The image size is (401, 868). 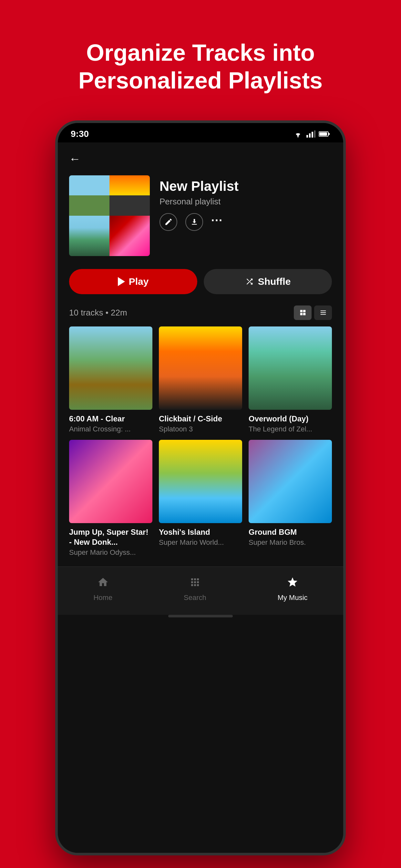 What do you see at coordinates (103, 598) in the screenshot?
I see `nav-home-label: Home` at bounding box center [103, 598].